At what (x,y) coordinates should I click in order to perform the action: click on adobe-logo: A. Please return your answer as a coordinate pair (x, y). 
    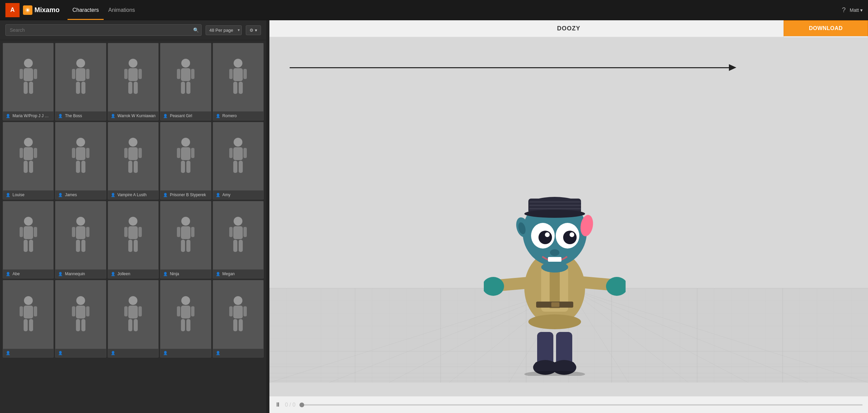
    Looking at the image, I should click on (12, 10).